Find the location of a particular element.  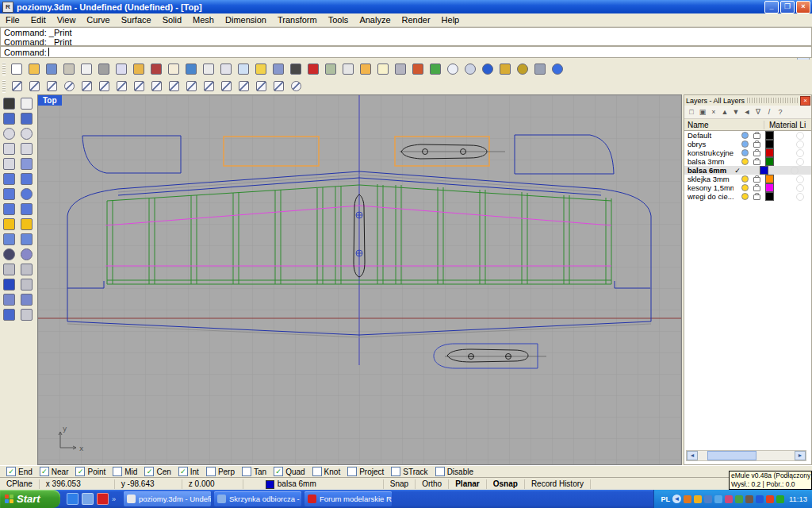

line-segment-icon is located at coordinates (209, 87).